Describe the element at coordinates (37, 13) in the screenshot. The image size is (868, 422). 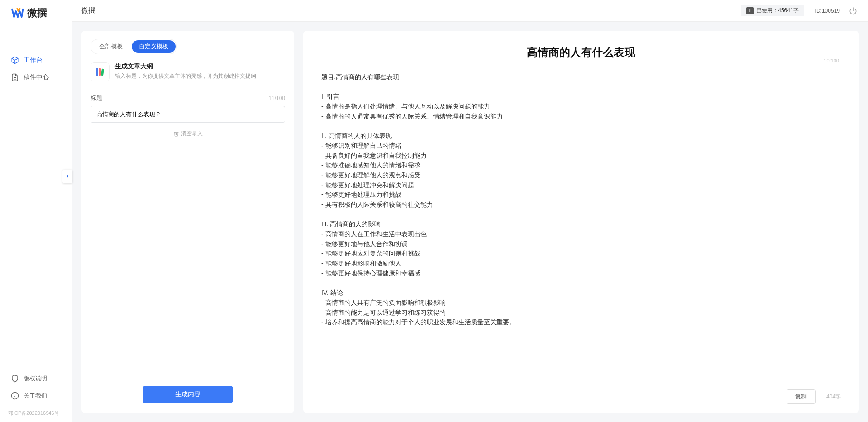
I see `logo-text: 微撰` at that location.